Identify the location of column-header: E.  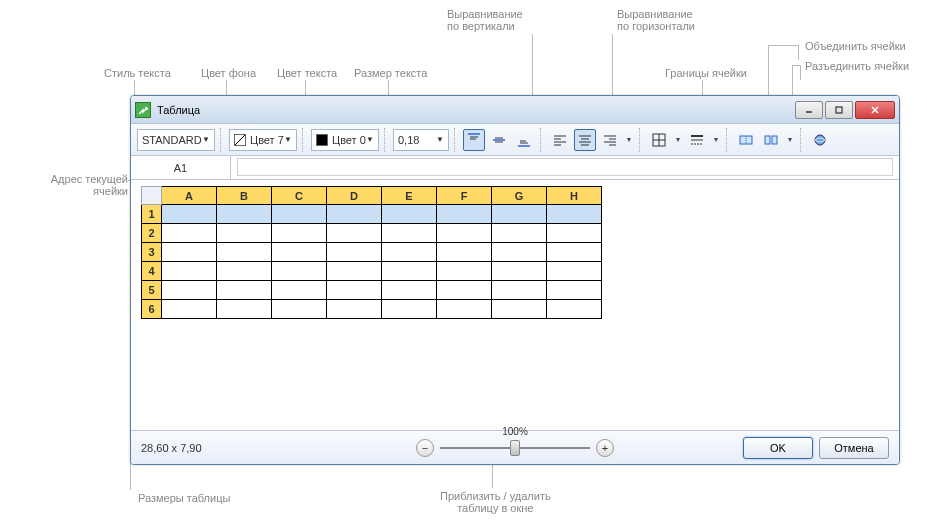
(410, 196).